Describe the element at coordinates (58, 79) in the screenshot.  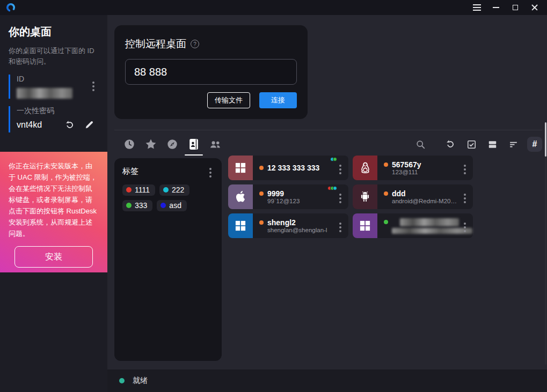
I see `id-label: ID` at that location.